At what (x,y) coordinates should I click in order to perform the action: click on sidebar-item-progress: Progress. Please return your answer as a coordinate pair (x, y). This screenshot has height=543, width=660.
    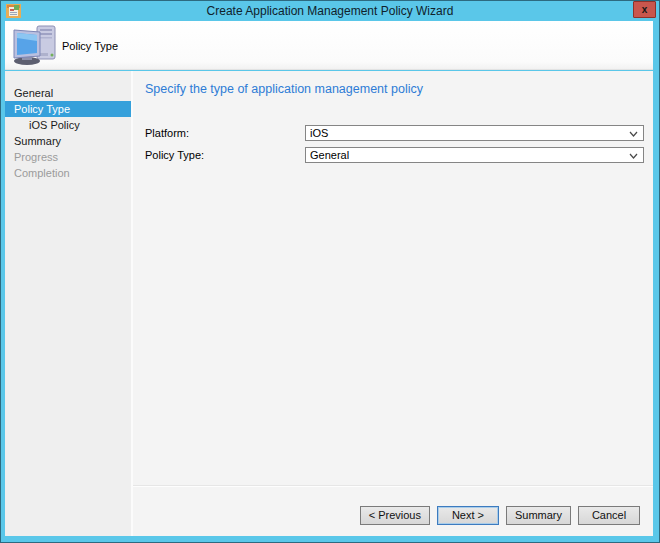
    Looking at the image, I should click on (68, 157).